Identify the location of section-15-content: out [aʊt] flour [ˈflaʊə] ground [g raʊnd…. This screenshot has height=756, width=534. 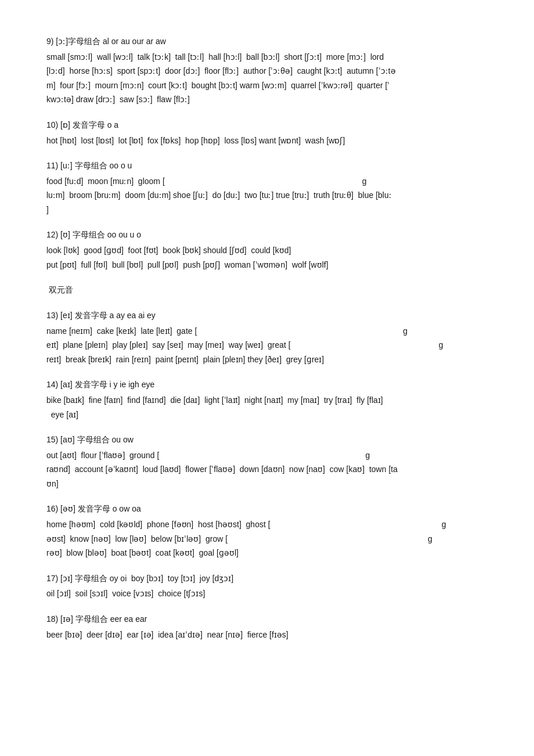
(267, 470).